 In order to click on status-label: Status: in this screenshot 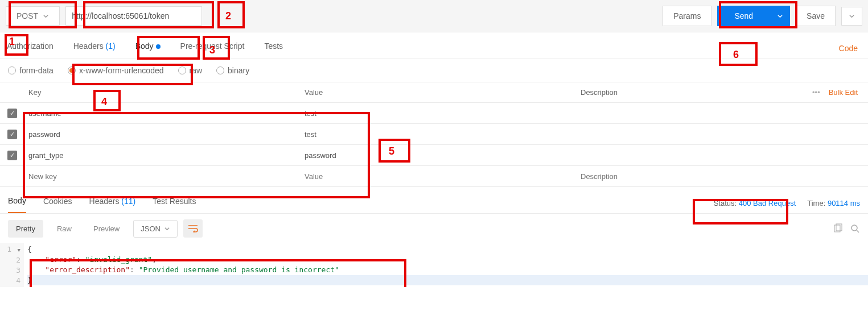, I will do `click(725, 203)`.